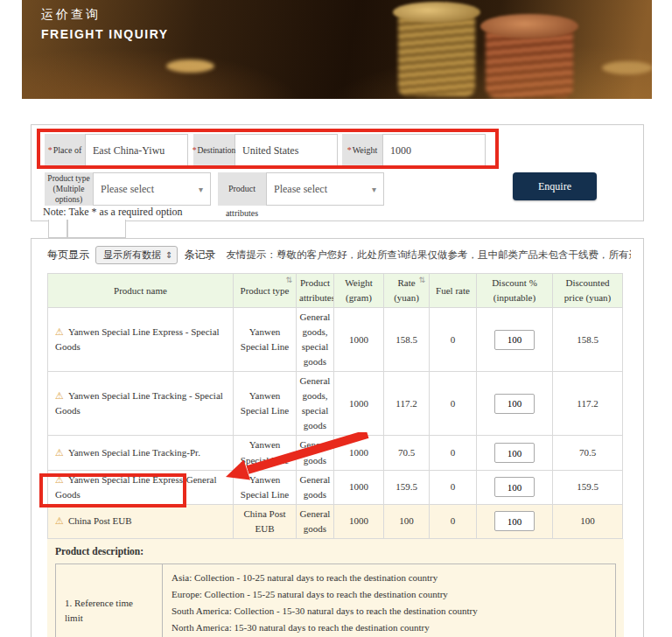 Image resolution: width=672 pixels, height=637 pixels. I want to click on tab-stub-small, so click(58, 229).